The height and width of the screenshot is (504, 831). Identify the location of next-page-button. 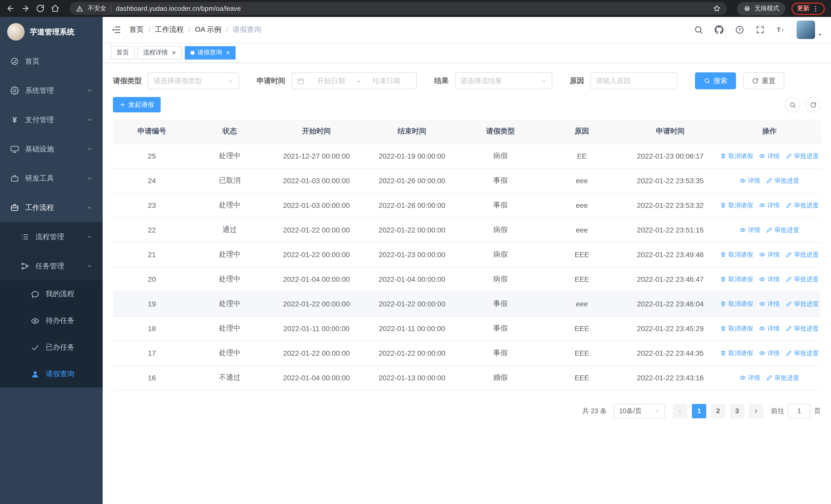
(756, 411).